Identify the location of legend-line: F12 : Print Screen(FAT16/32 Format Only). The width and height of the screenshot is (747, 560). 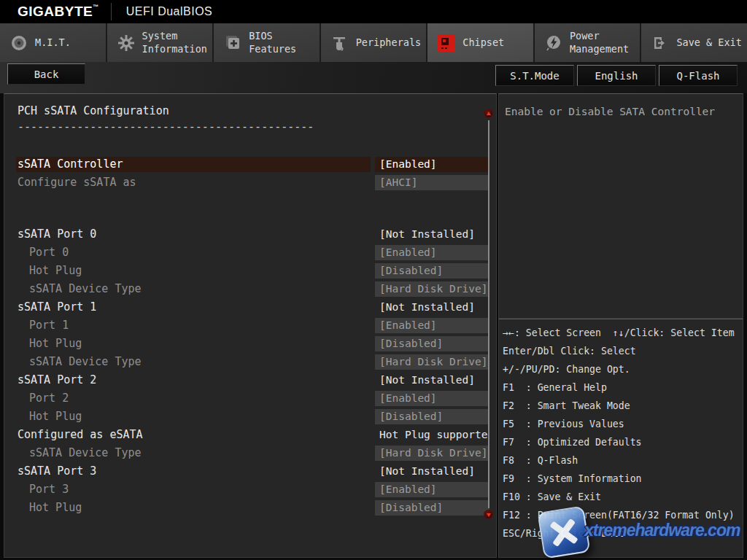
(622, 515).